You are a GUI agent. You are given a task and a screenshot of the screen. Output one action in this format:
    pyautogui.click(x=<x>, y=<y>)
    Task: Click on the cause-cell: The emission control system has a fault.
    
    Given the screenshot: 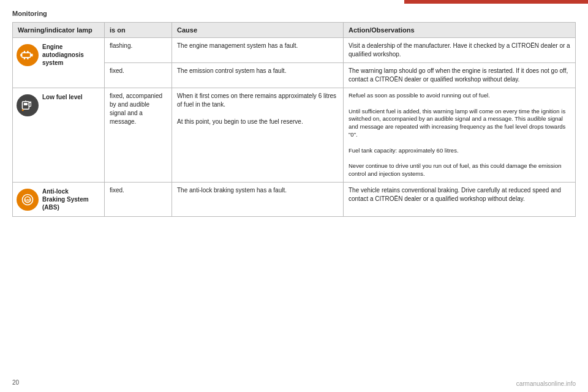 What is the action you would take?
    pyautogui.click(x=258, y=76)
    